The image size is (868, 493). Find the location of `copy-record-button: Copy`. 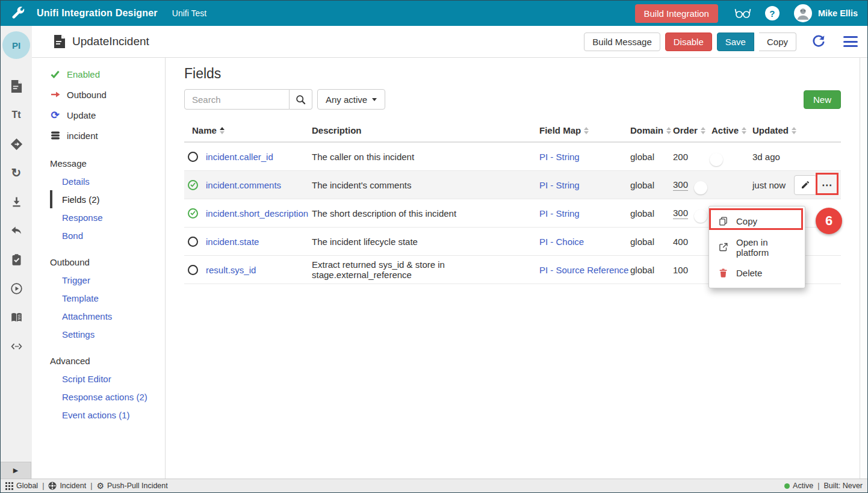

copy-record-button: Copy is located at coordinates (778, 42).